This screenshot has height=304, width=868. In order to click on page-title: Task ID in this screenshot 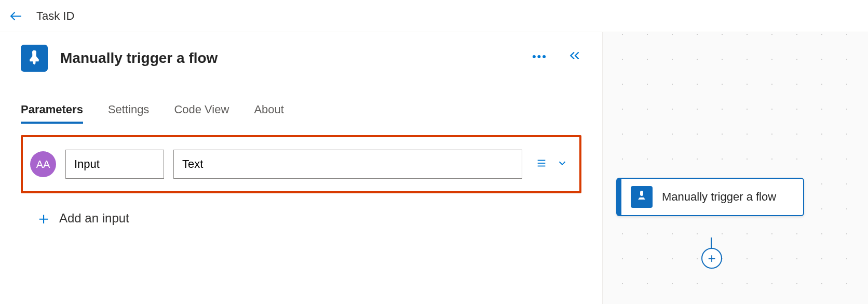, I will do `click(55, 16)`.